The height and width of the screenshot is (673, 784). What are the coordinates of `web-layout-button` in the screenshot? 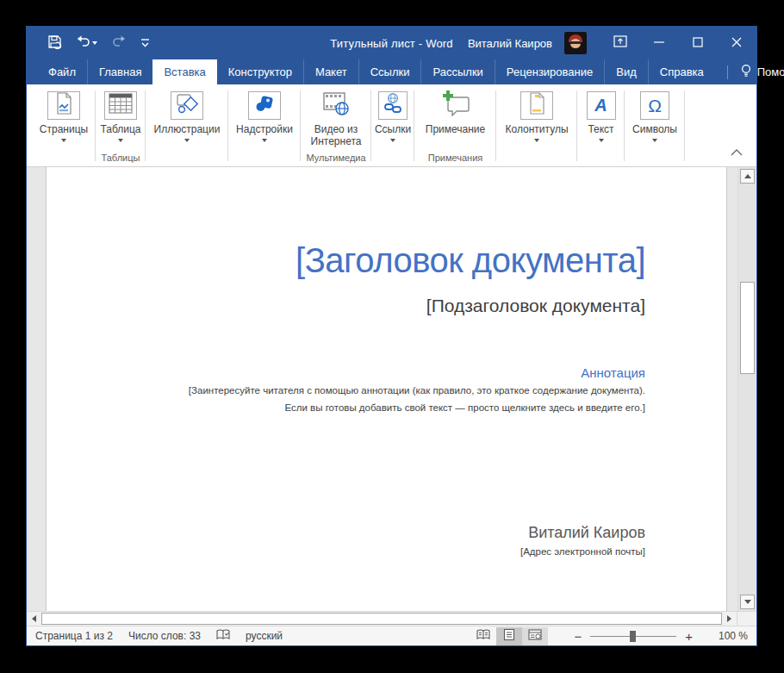 It's located at (535, 636).